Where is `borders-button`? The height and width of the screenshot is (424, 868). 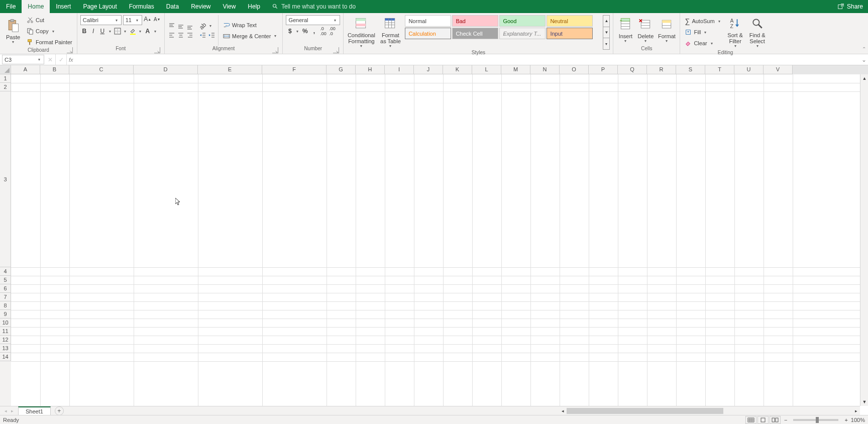 borders-button is located at coordinates (118, 31).